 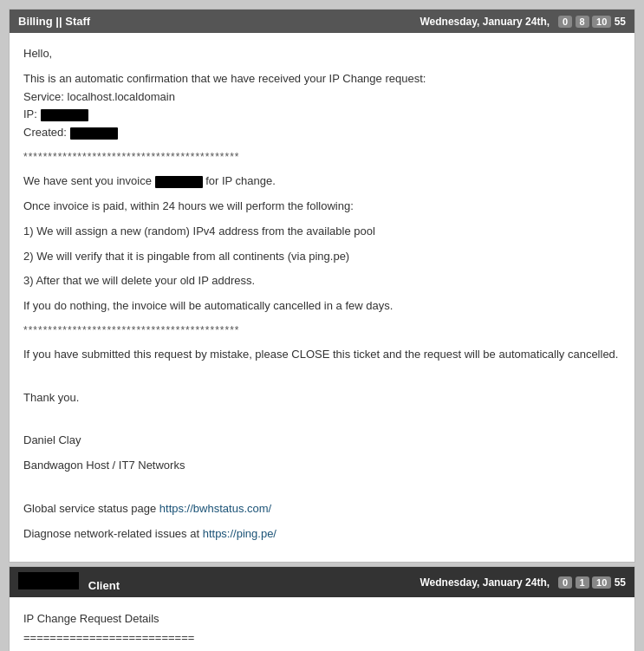 I want to click on author-name: Daniel Clay, so click(x=322, y=440).